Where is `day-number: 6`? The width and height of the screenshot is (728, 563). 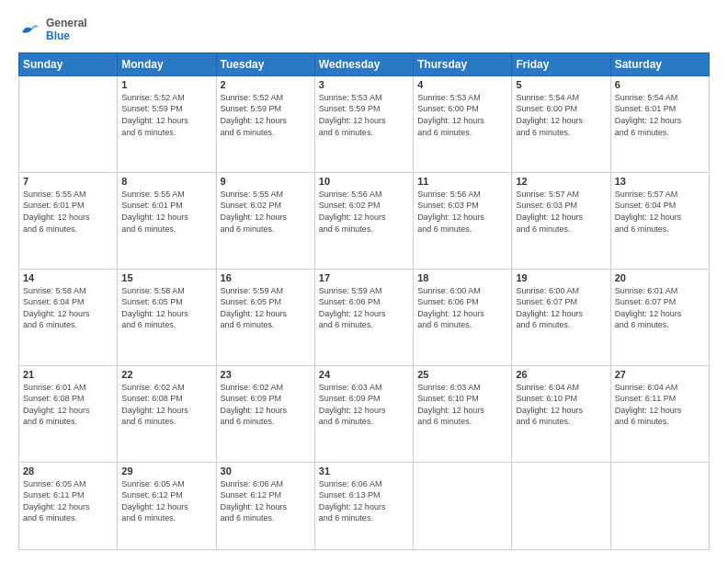 day-number: 6 is located at coordinates (660, 85).